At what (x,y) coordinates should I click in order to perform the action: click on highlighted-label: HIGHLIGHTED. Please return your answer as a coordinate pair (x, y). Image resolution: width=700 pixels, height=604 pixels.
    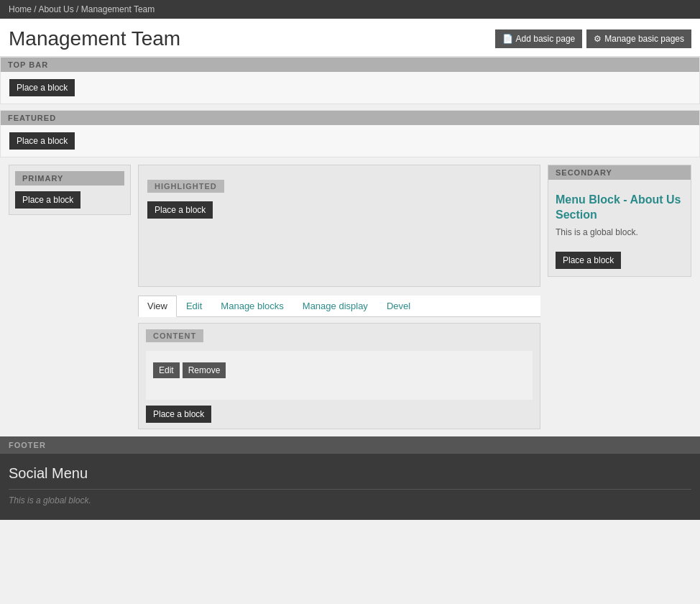
    Looking at the image, I should click on (185, 186).